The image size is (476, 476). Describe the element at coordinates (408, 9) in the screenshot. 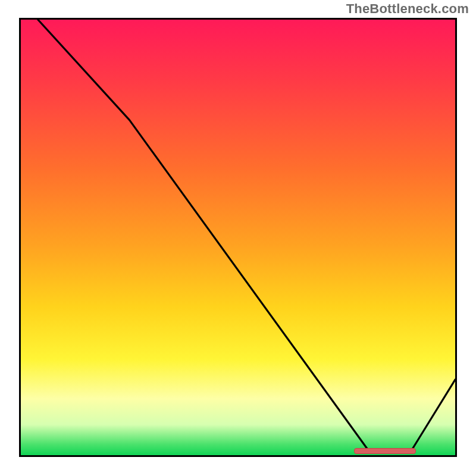

I see `watermark-text: TheBottleneck.com` at that location.